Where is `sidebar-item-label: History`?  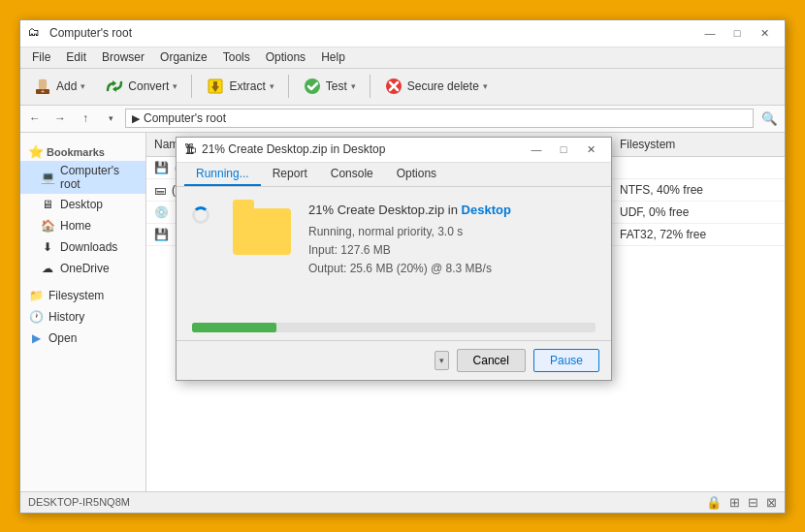
sidebar-item-label: History is located at coordinates (66, 317).